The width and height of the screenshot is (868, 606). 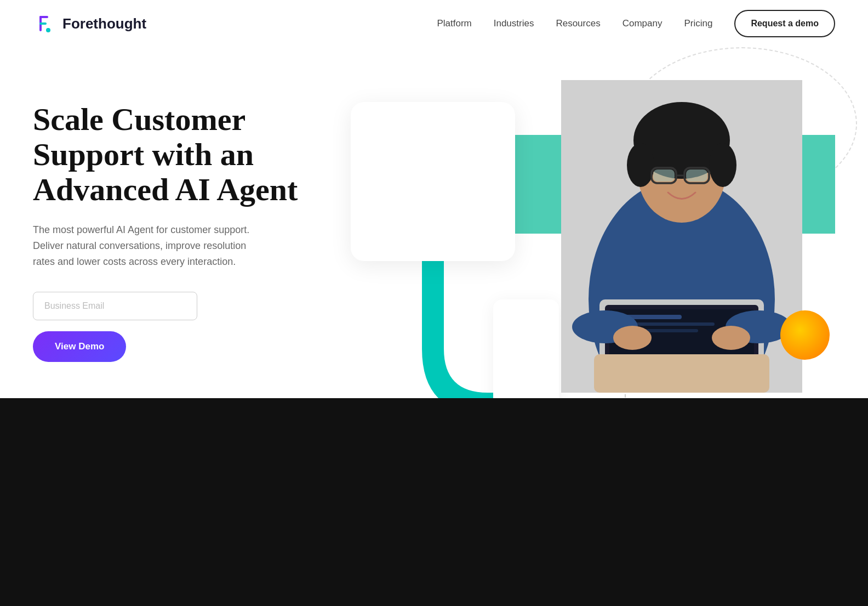 What do you see at coordinates (433, 182) in the screenshot?
I see `hero-card-decoration` at bounding box center [433, 182].